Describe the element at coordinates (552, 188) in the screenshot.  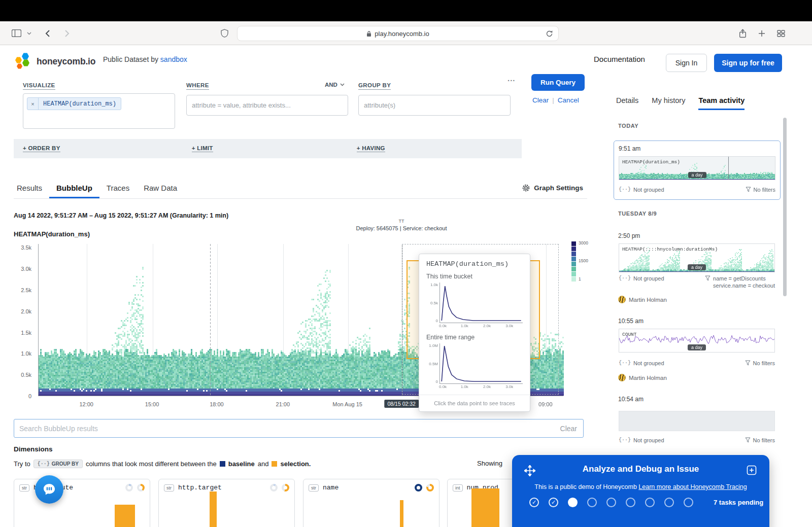
I see `graph-settings-button: Graph Settings` at that location.